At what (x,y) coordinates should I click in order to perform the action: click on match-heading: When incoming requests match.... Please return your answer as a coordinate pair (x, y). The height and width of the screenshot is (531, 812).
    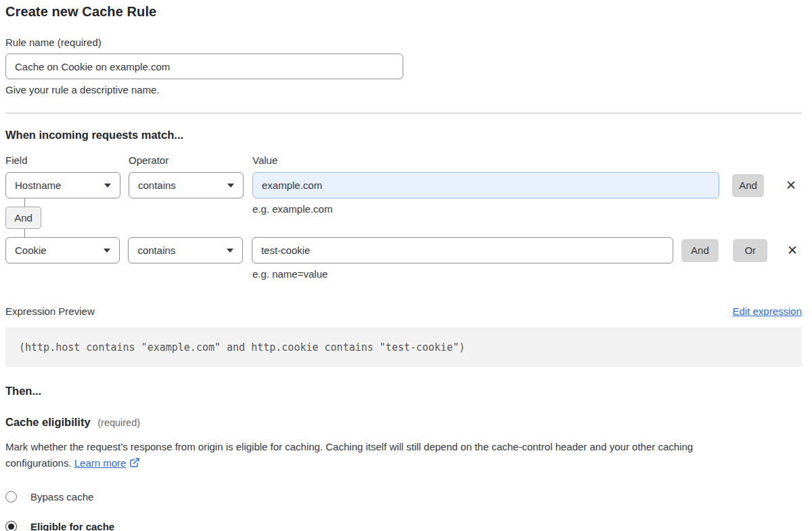
    Looking at the image, I should click on (403, 135).